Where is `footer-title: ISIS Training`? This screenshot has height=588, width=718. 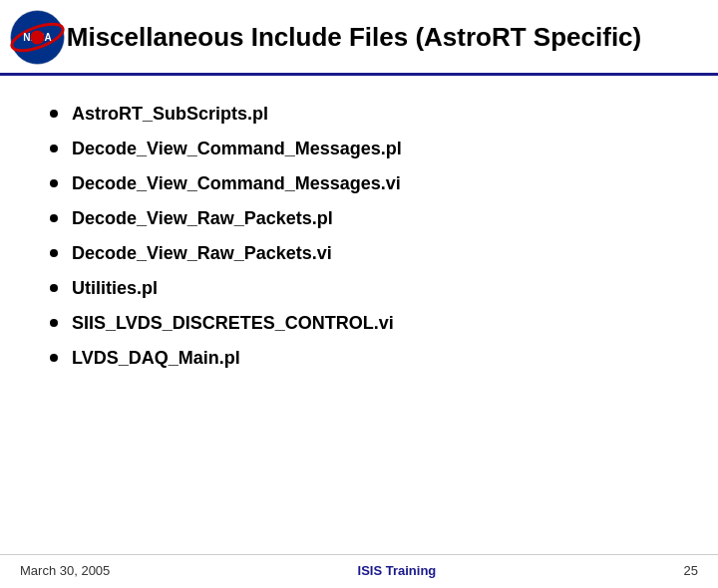 footer-title: ISIS Training is located at coordinates (397, 570).